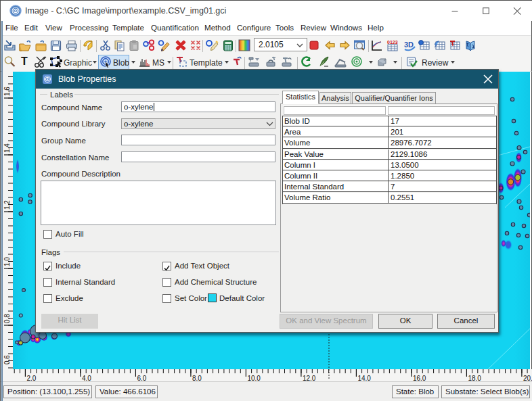 Image resolution: width=532 pixels, height=401 pixels. Describe the element at coordinates (141, 379) in the screenshot. I see `svg-text: 6.0` at that location.